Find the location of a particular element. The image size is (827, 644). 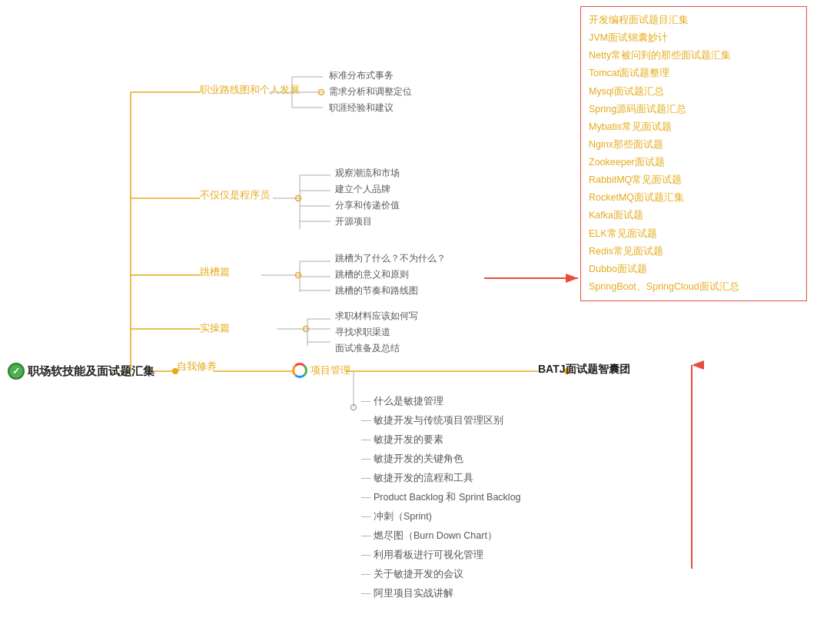

pm-item-2: 敏捷开发的要素 is located at coordinates (437, 440).